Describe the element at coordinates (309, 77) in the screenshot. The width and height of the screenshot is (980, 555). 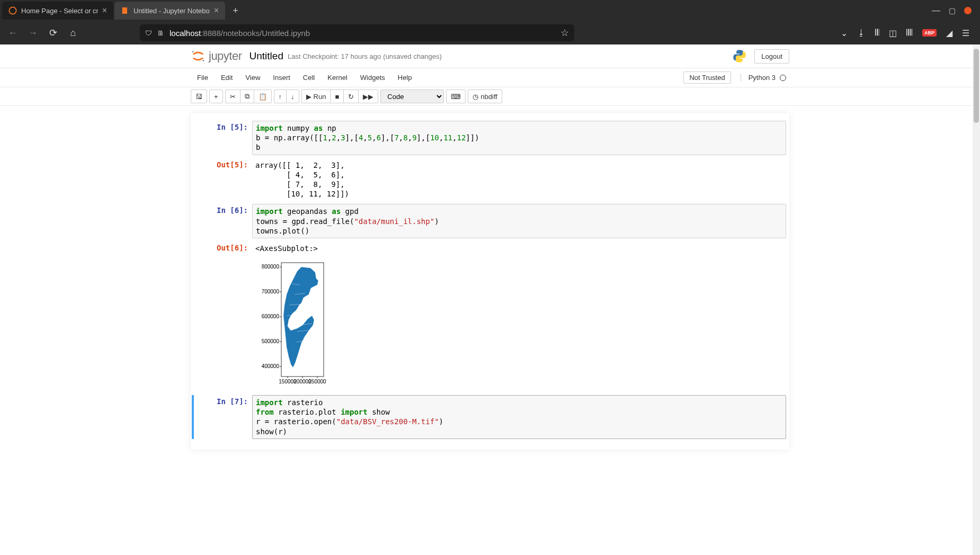
I see `menu-cell: Cell` at that location.